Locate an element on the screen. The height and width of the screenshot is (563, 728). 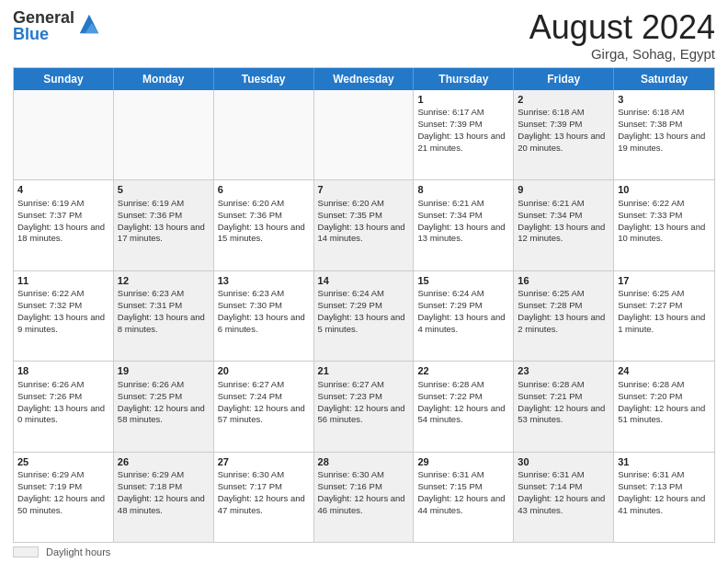
day-number: 29 is located at coordinates (463, 462).